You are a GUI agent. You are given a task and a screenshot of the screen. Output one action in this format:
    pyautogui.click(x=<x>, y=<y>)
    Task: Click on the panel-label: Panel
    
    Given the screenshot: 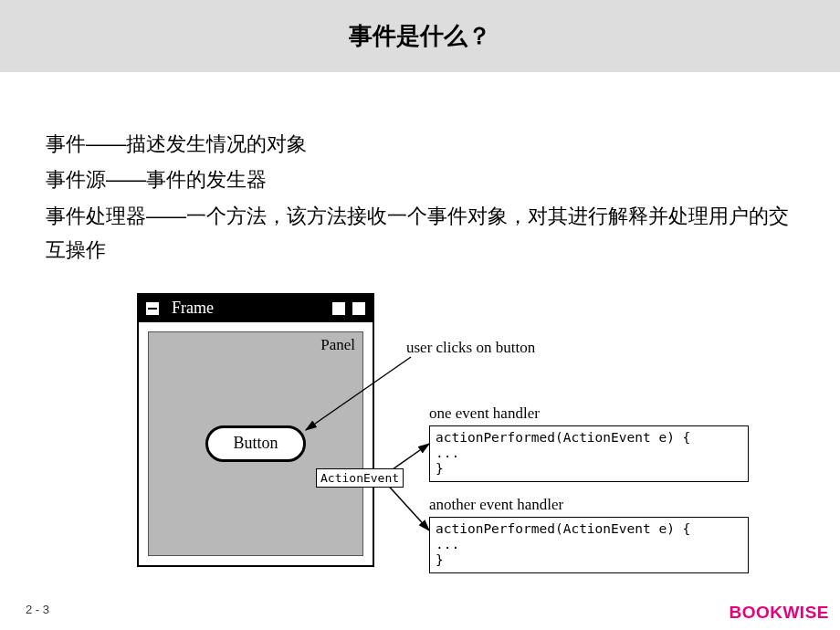 What is the action you would take?
    pyautogui.click(x=338, y=345)
    